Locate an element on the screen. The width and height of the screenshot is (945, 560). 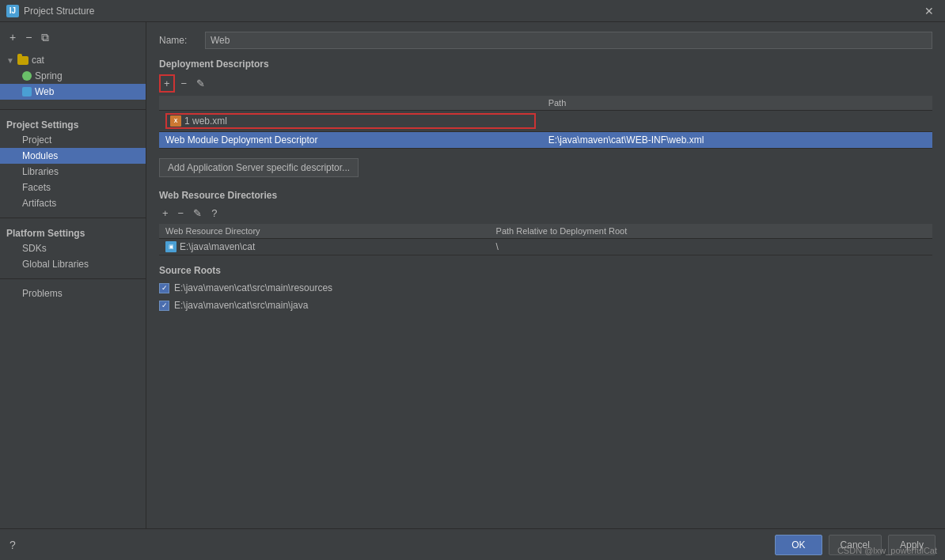
sidebar-item-artifacts: Artifacts is located at coordinates (73, 203).